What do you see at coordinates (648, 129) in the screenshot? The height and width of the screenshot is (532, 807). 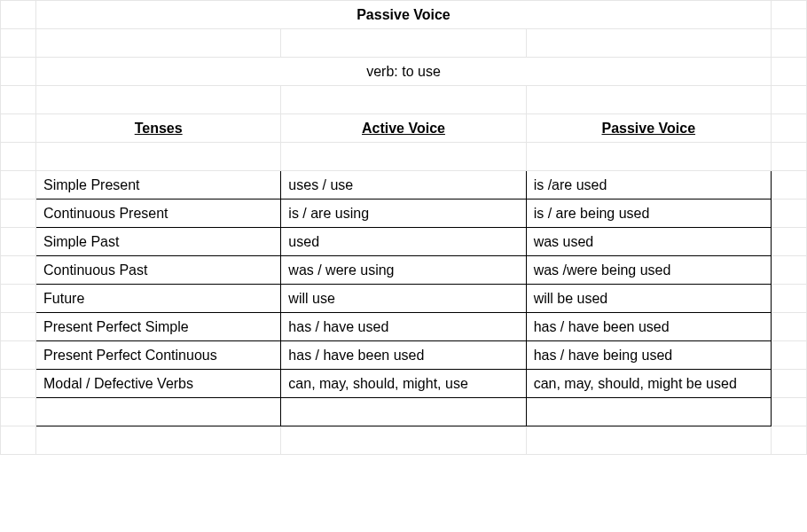 I see `column-header-passive: Passive Voice` at bounding box center [648, 129].